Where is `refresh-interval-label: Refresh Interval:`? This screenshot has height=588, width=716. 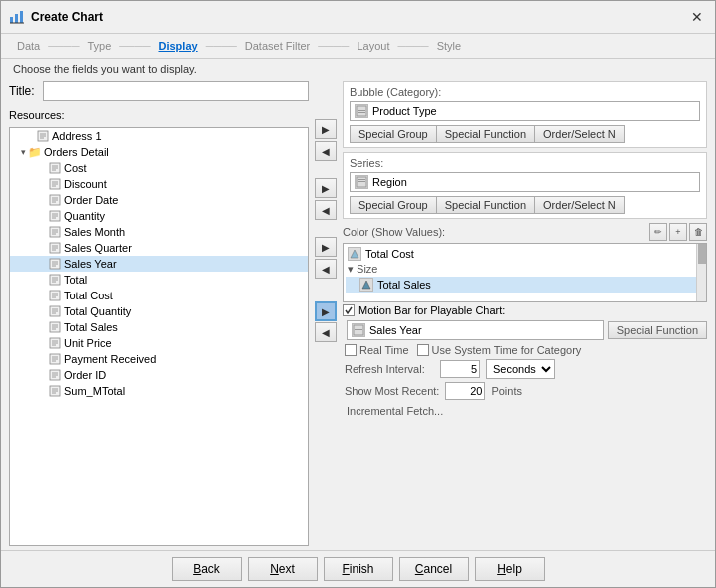
refresh-interval-label: Refresh Interval: is located at coordinates (389, 369).